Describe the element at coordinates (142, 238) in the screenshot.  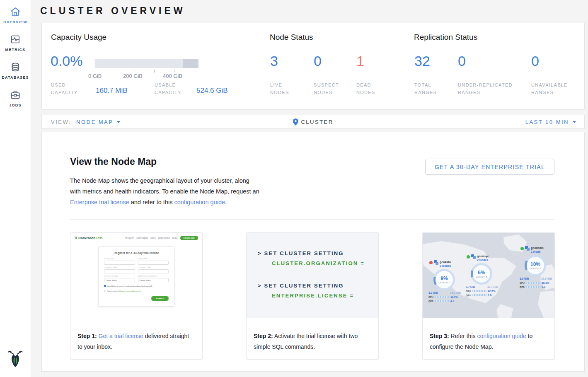
I see `nav-customers: CUSTOMERS` at that location.